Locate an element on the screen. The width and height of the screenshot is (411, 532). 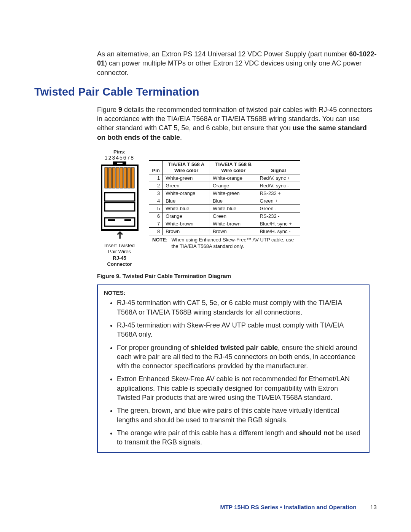
table-note-label: NOTE: is located at coordinates (160, 243).